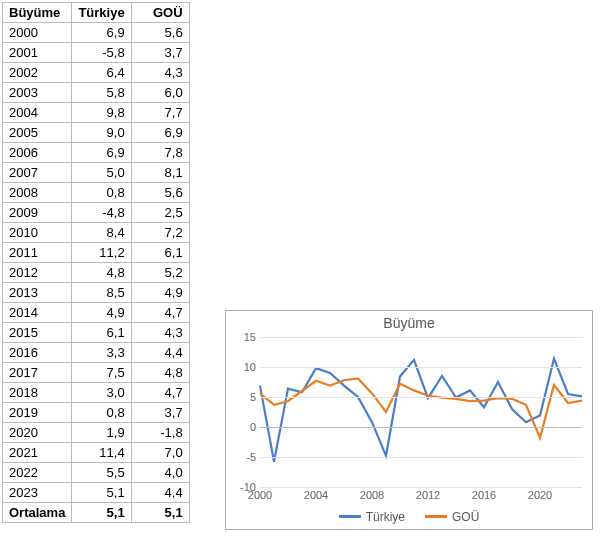 The image size is (600, 538). Describe the element at coordinates (243, 397) in the screenshot. I see `y-tick-label: 5` at that location.